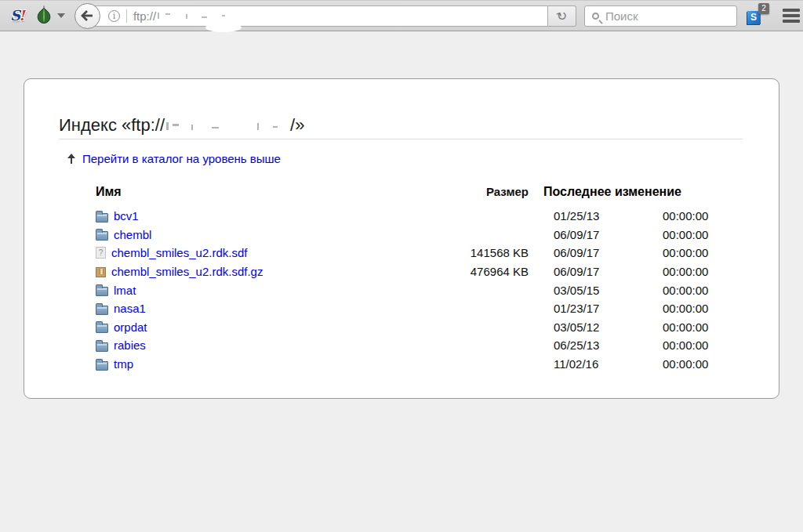 The image size is (803, 532). What do you see at coordinates (144, 16) in the screenshot?
I see `url-text: ftp://` at bounding box center [144, 16].